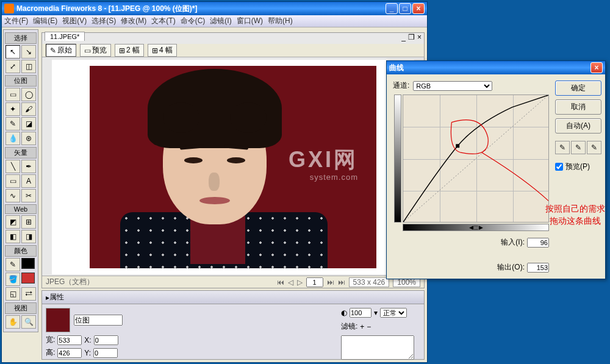  I want to click on doc-close: ×, so click(420, 37).